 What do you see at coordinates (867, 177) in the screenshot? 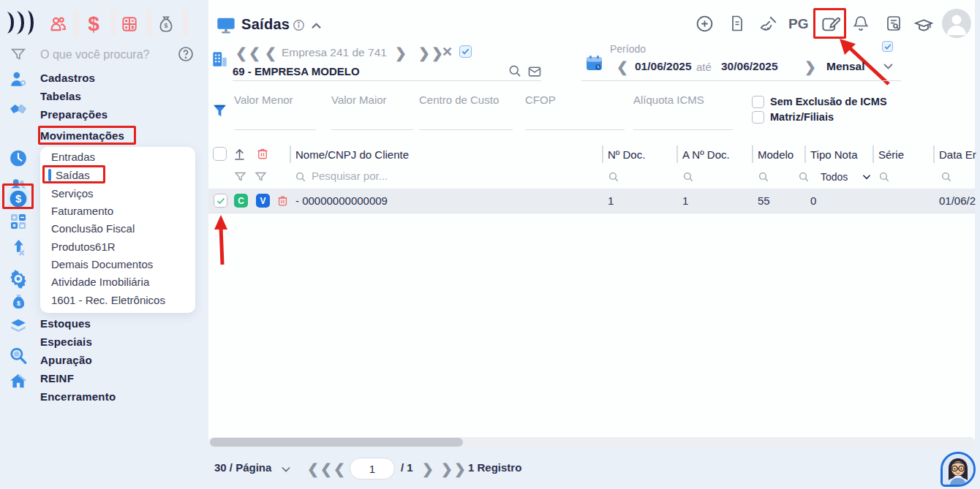
I see `tiponota-filter-chevron-icon` at bounding box center [867, 177].